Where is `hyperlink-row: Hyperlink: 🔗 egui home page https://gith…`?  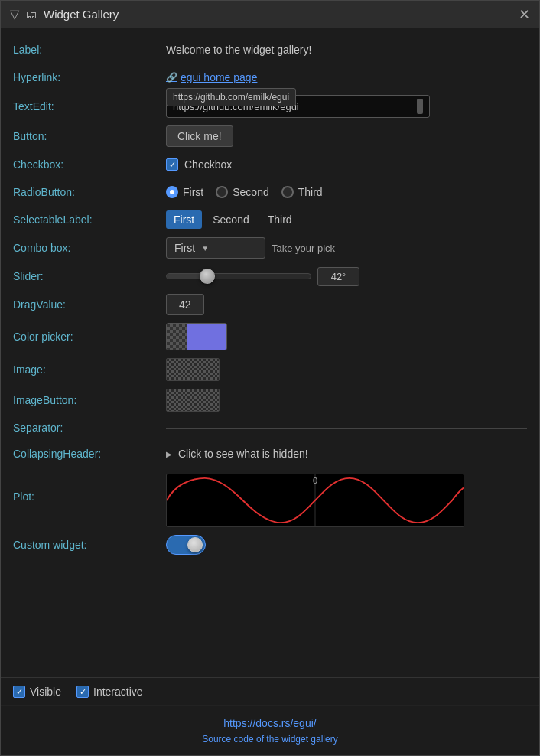 hyperlink-row: Hyperlink: 🔗 egui home page https://gith… is located at coordinates (270, 77).